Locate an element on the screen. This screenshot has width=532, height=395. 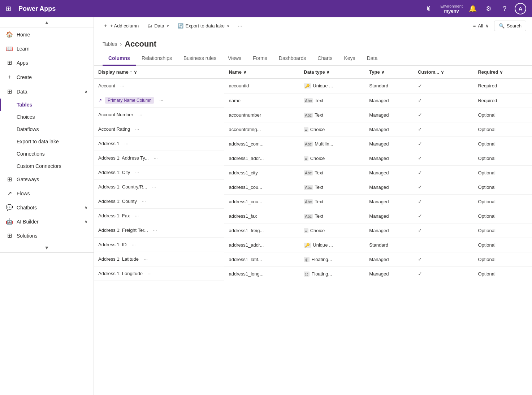
col-type: Type ∨ is located at coordinates (389, 72).